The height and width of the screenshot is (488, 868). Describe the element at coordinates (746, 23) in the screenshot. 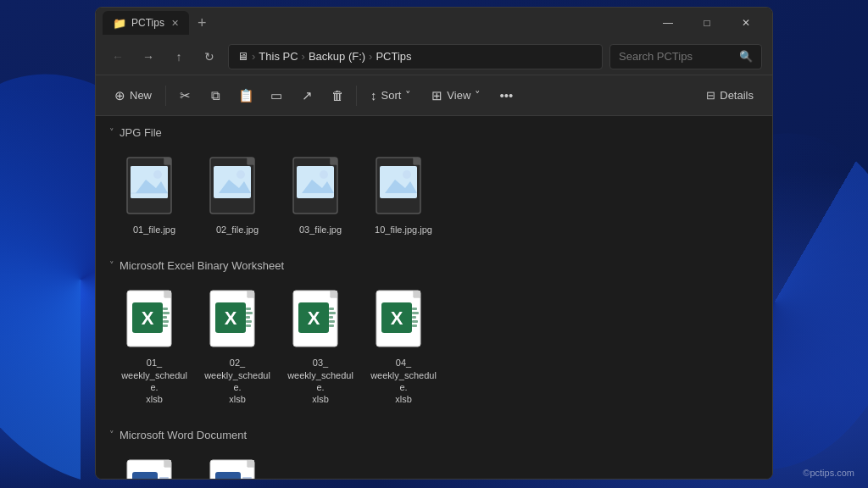

I see `close-button: ✕` at that location.